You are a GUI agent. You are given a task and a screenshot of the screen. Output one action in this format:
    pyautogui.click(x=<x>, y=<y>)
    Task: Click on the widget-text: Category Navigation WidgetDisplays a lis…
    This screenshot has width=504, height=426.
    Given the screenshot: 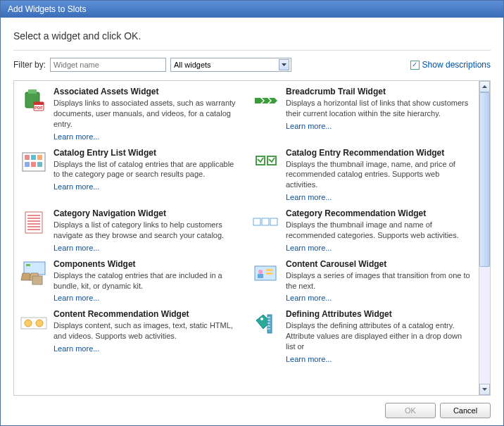 What is the action you would take?
    pyautogui.click(x=147, y=230)
    